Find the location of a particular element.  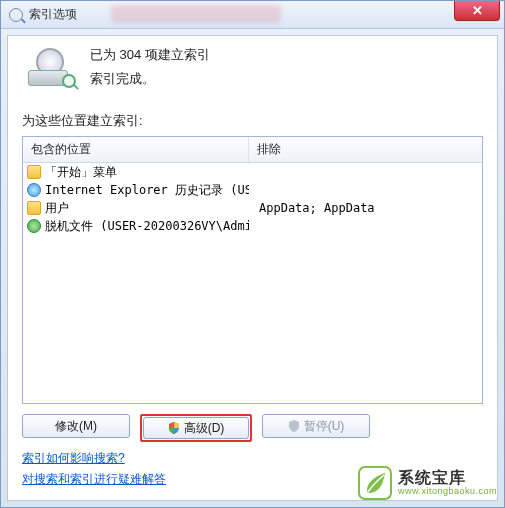

button-row: 修改(M) 高级(D) 暂停(U) is located at coordinates (252, 428).